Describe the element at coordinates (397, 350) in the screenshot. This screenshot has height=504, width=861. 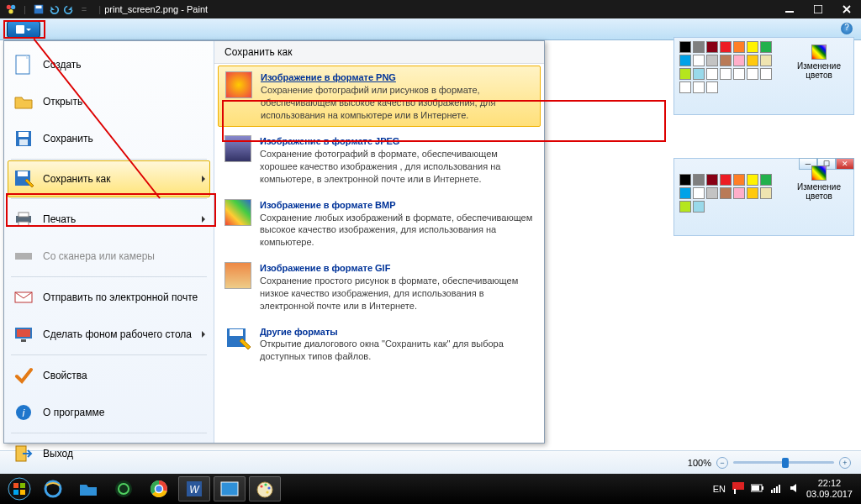
I see `fmt-desc: Открытие диалогового окна "Сохранить как…` at that location.